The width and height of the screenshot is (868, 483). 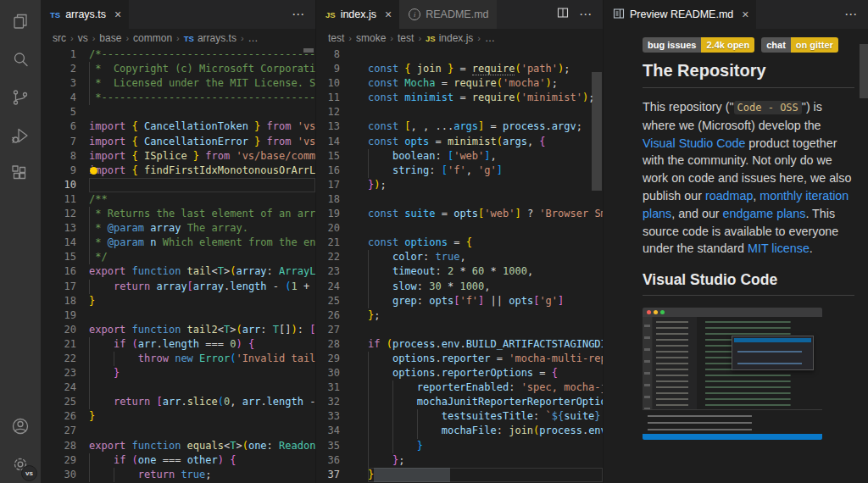 I want to click on tabsbar-1: TS arrays.ts × ⋯, so click(x=178, y=14).